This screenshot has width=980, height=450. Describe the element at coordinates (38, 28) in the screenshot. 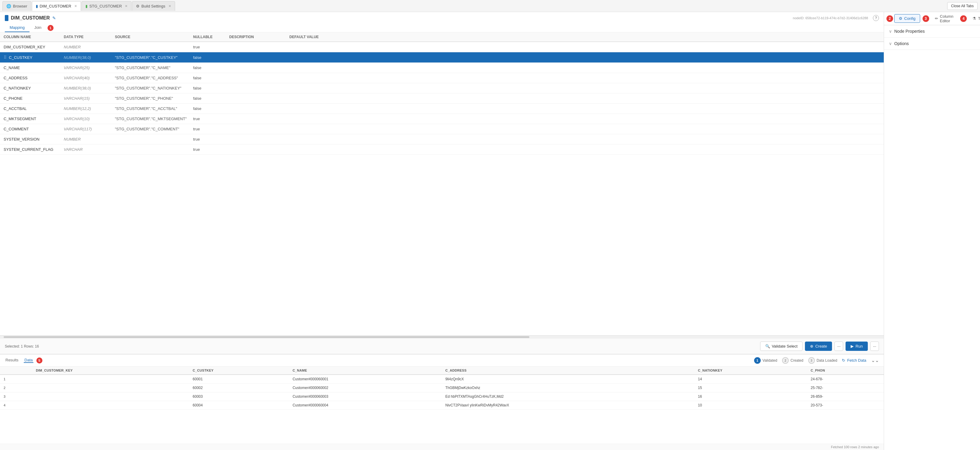

I see `tab-join: Join` at that location.